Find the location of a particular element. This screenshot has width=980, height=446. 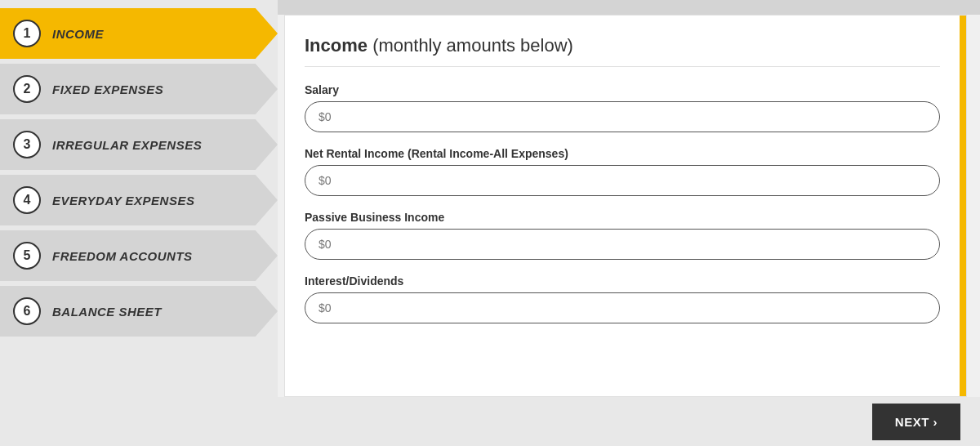

field-group-2: Passive Business Income is located at coordinates (622, 235).